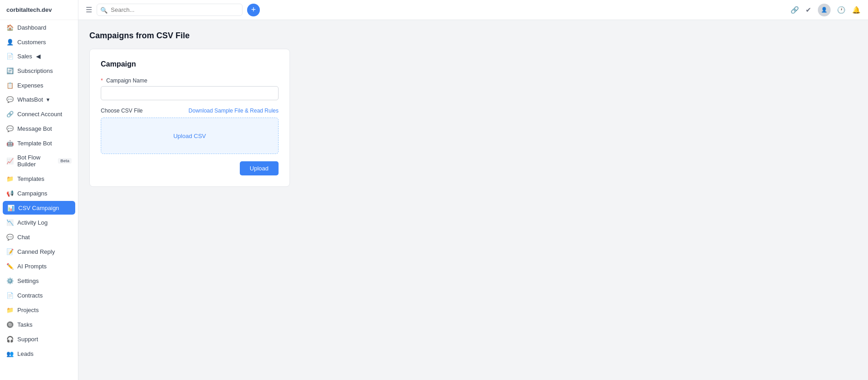 This screenshot has width=868, height=380. What do you see at coordinates (45, 179) in the screenshot?
I see `sidebar-label-templates: Templates` at bounding box center [45, 179].